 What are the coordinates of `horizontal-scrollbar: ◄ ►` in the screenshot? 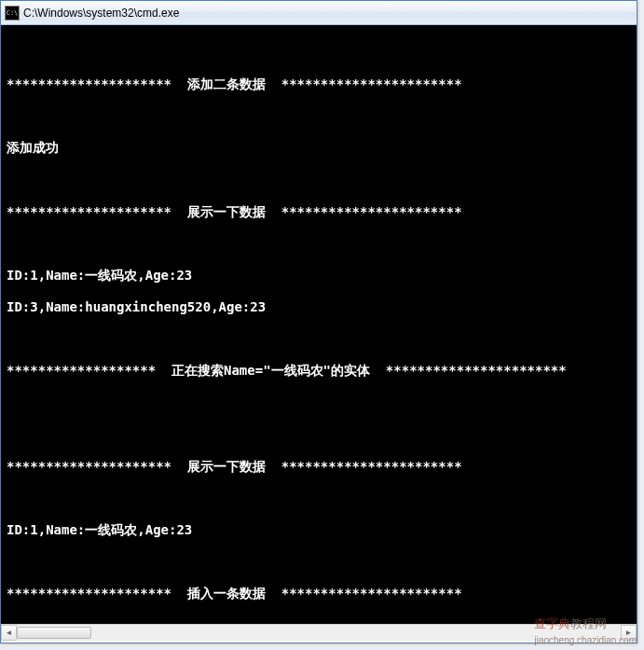 It's located at (319, 632).